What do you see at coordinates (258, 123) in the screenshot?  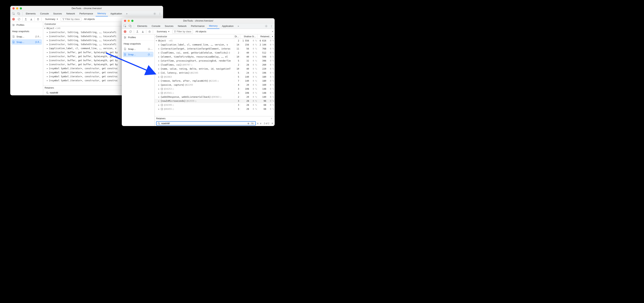 I see `prev-match-icon: ∧` at bounding box center [258, 123].